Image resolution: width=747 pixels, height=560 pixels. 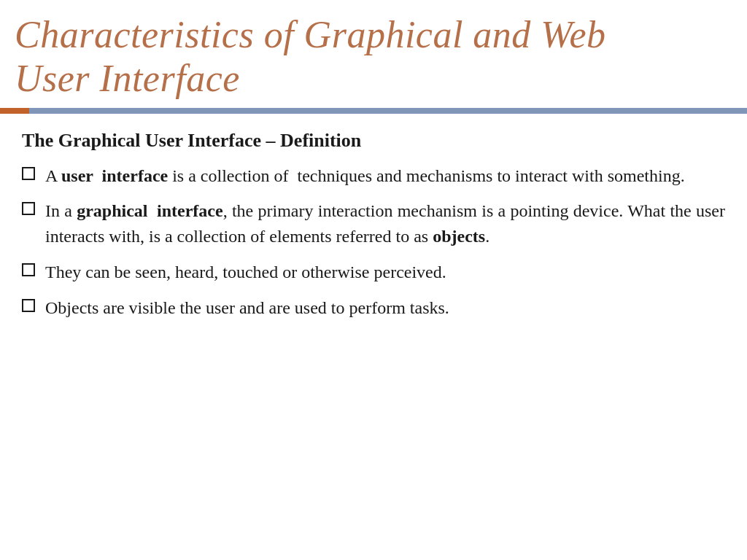 What do you see at coordinates (385, 273) in the screenshot?
I see `bullet-text-3: They can be seen, heard, touched or othe…` at bounding box center [385, 273].